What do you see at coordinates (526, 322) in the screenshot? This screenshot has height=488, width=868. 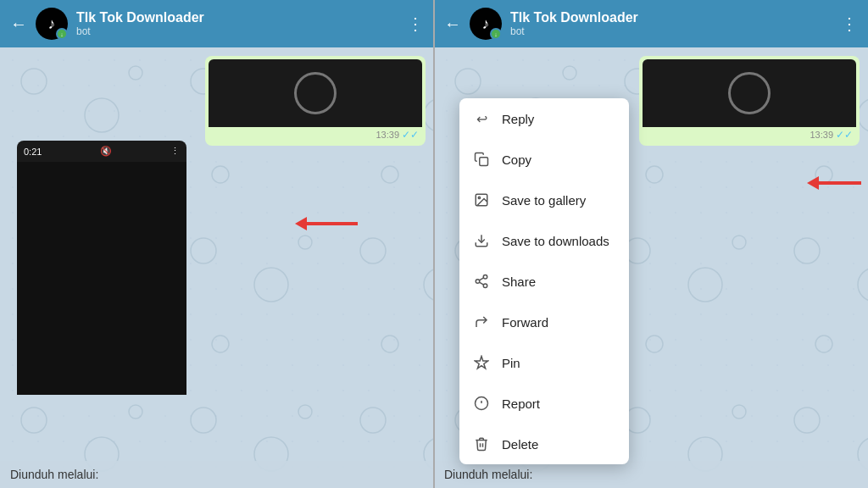 I see `forward-label: Forward` at bounding box center [526, 322].